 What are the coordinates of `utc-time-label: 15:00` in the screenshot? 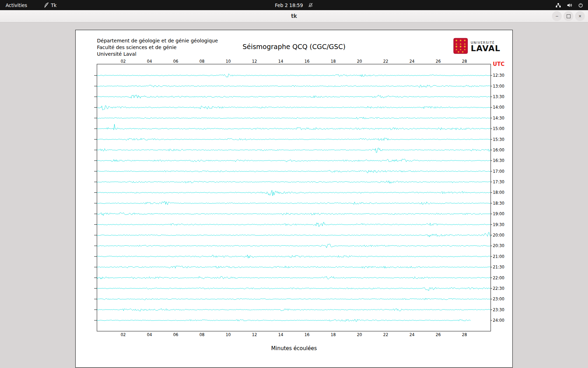 It's located at (498, 129).